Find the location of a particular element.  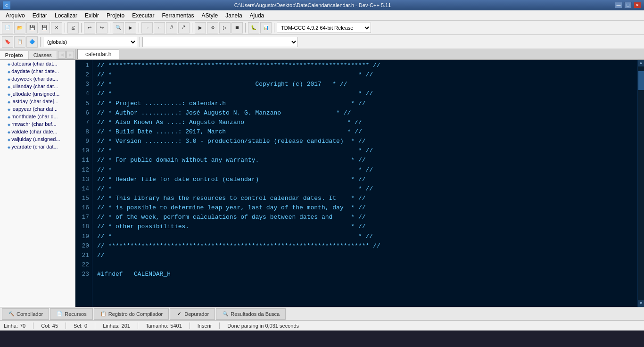

left-panel: dateansi (char dat... daydate (char date… is located at coordinates (38, 183).